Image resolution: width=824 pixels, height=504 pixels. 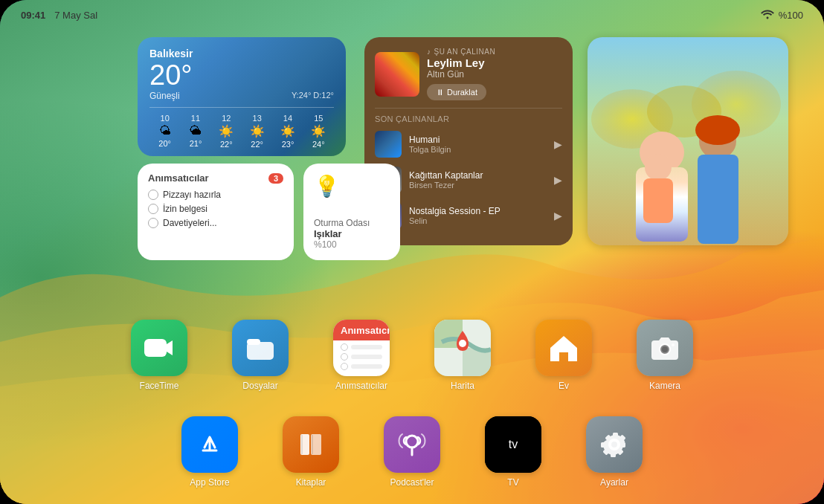 I want to click on pause-icon: ⏸, so click(x=440, y=92).